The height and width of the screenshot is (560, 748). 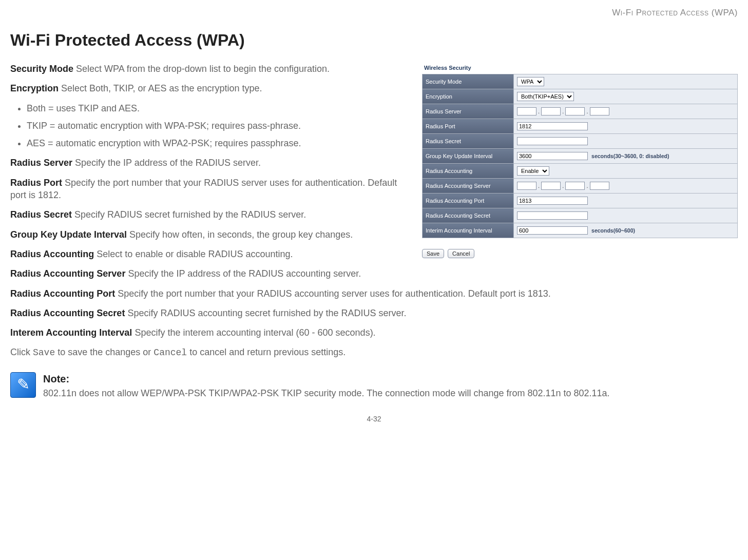 I want to click on group-key-suffix: seconds(30~3600, 0: disabled), so click(x=630, y=156).